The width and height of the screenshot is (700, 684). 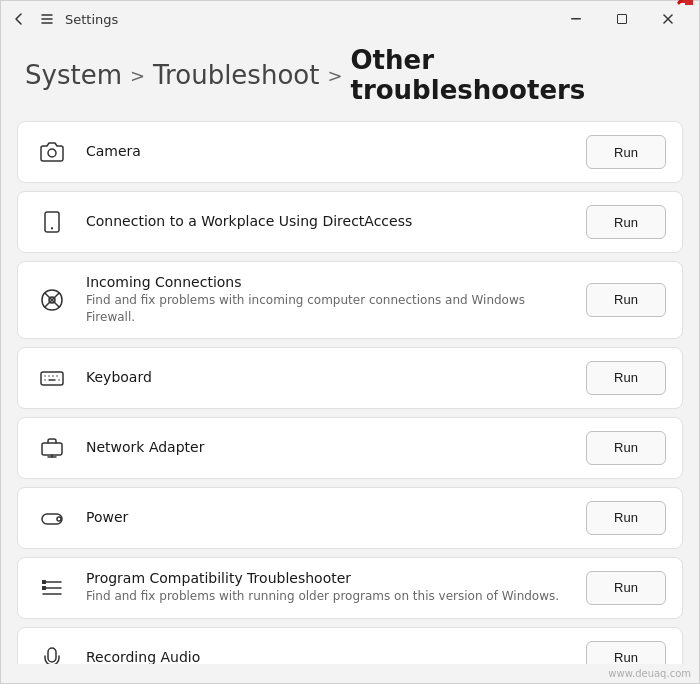 What do you see at coordinates (328, 282) in the screenshot?
I see `troubleshooter-title: Incoming Connections` at bounding box center [328, 282].